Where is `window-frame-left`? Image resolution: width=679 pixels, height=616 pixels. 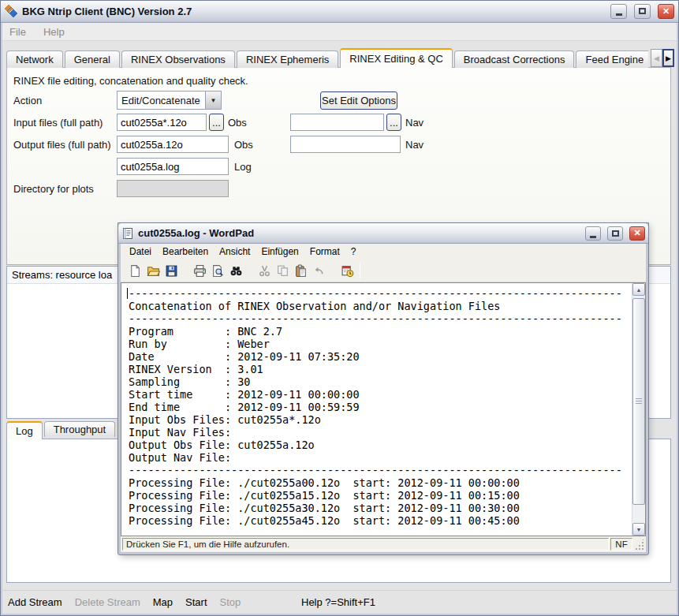
window-frame-left is located at coordinates (2, 319).